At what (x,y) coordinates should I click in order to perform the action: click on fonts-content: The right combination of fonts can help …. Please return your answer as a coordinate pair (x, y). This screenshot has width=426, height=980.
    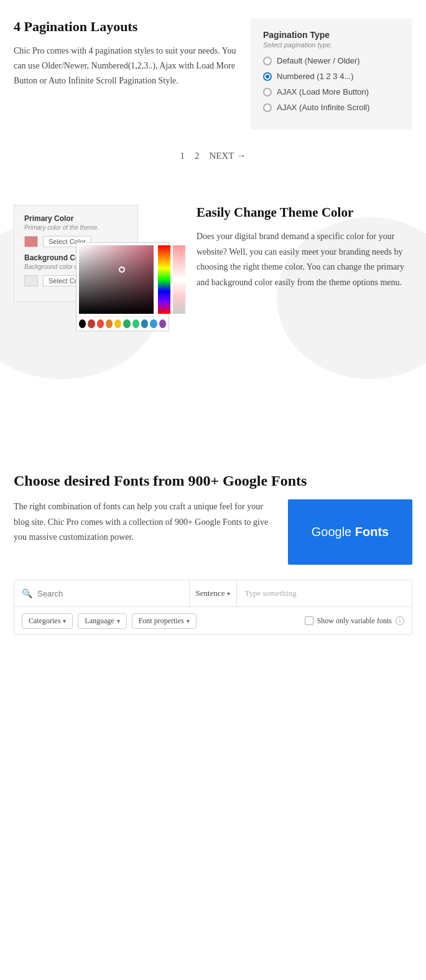
    Looking at the image, I should click on (213, 532).